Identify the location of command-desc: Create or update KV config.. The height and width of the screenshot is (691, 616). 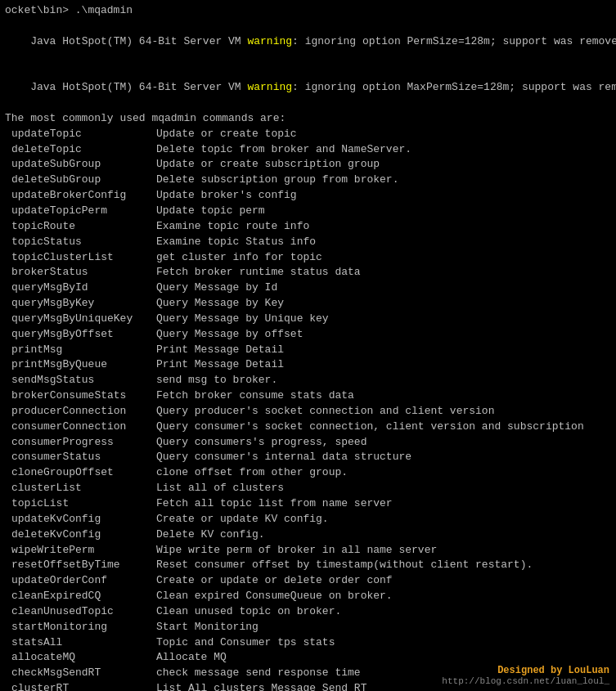
(384, 520).